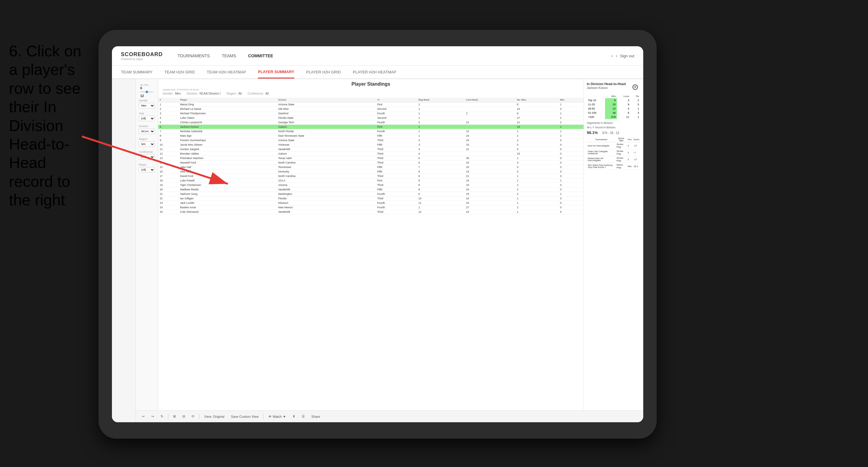 The image size is (868, 467). What do you see at coordinates (147, 170) in the screenshot?
I see `player-filter-select: (All)` at bounding box center [147, 170].